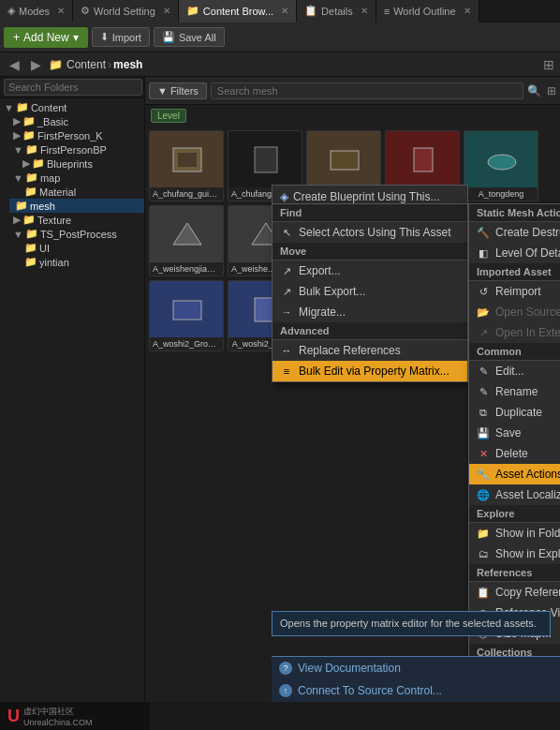  What do you see at coordinates (370, 291) in the screenshot?
I see `bulk-export-item: ↗ Bulk Export...` at bounding box center [370, 291].